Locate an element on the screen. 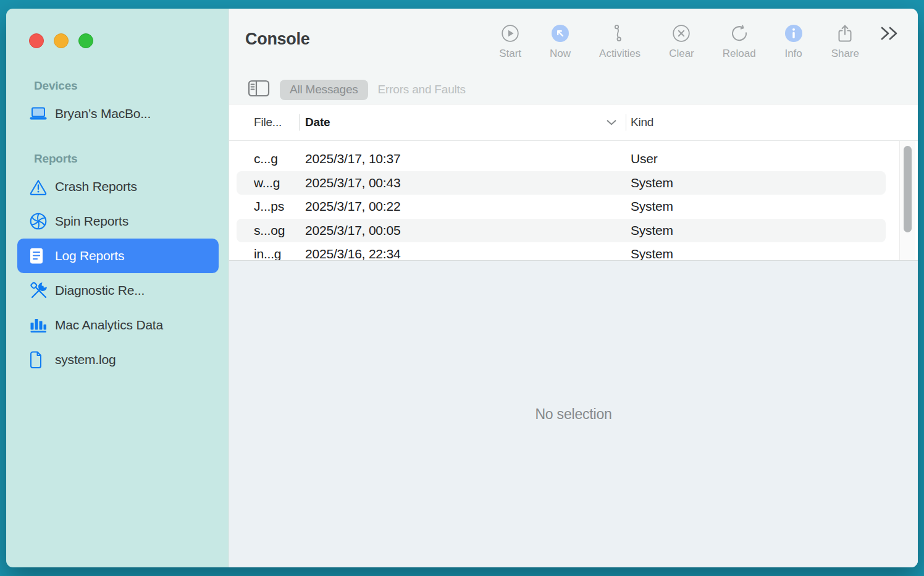  cell-date: 2025/3/16, 22:34 is located at coordinates (353, 253).